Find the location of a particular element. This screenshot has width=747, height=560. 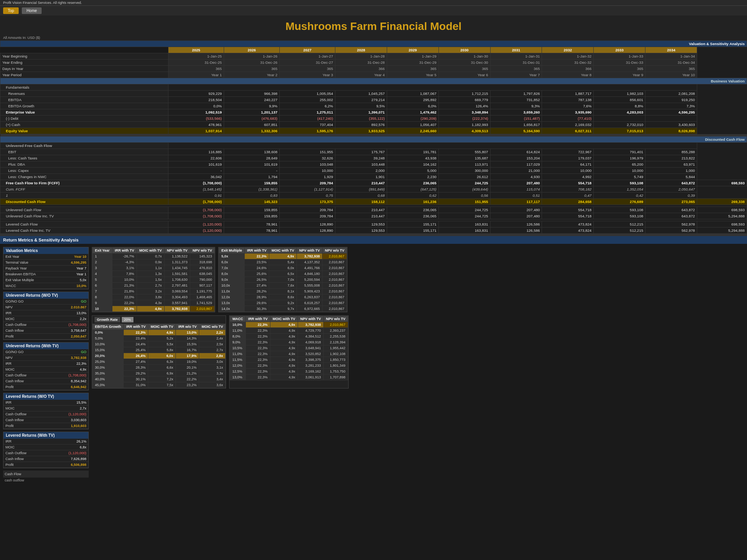

col-exit-mult: Exit Multiple is located at coordinates (231, 250).